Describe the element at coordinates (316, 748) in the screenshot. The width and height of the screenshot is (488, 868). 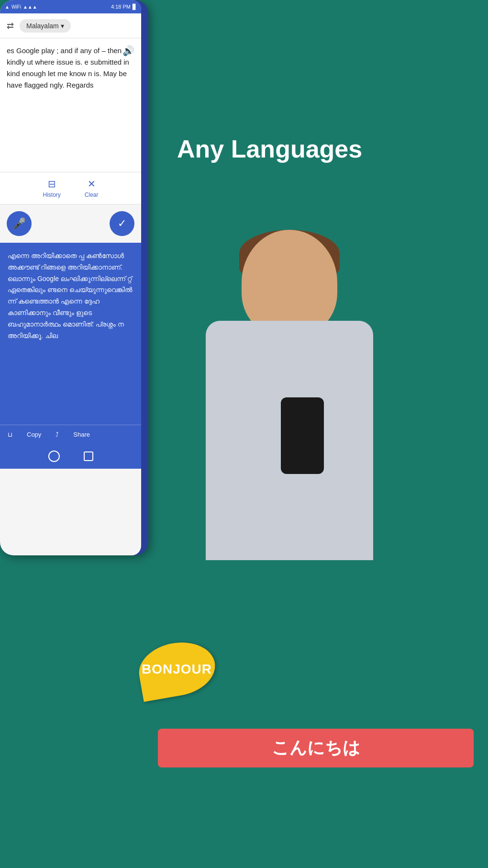
I see `japanese-greeting-banner: こんにちは` at that location.